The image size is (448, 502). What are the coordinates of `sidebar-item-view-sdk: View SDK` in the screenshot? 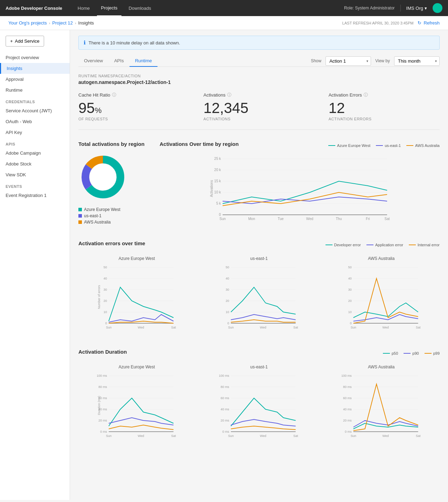 It's located at (35, 175).